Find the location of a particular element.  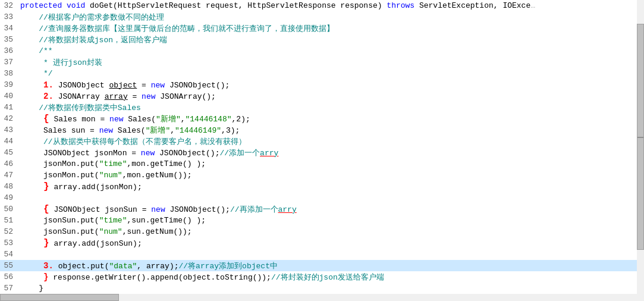

line-num-57: 57 is located at coordinates (11, 288).